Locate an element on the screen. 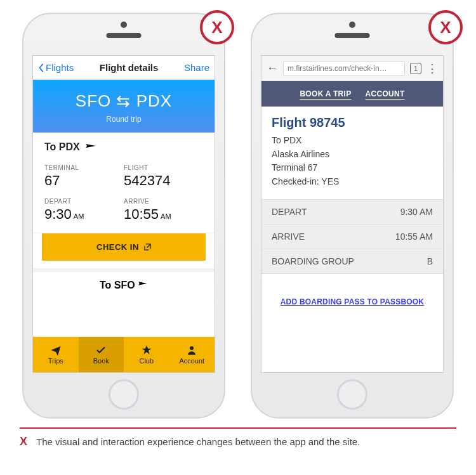  flight-label: FLIGHT is located at coordinates (164, 167).